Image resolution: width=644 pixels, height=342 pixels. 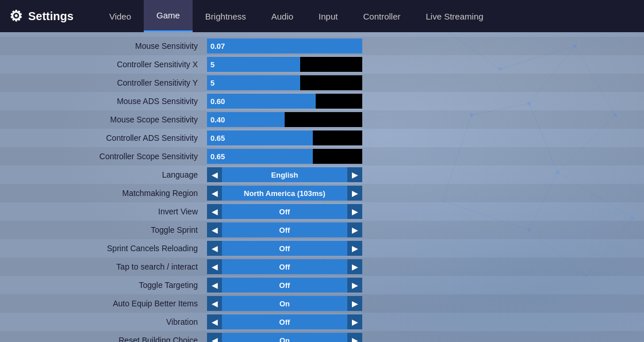 I want to click on setting-controller-sensitivity-x: Controller Sensitivity X 5, so click(x=322, y=64).